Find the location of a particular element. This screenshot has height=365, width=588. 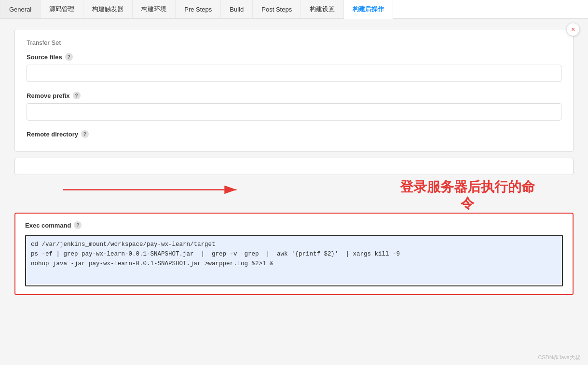

source-files-input is located at coordinates (294, 73).